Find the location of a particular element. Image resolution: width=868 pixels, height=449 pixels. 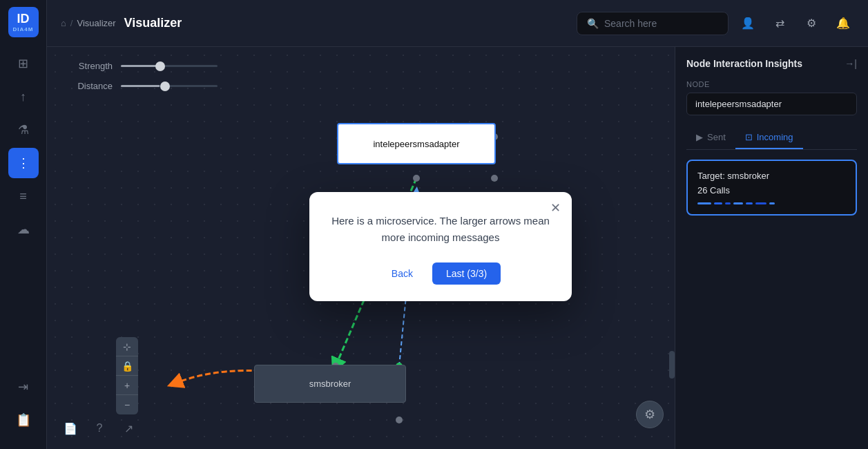

bottom-toolbar: 📄 ? ↗ is located at coordinates (99, 428).